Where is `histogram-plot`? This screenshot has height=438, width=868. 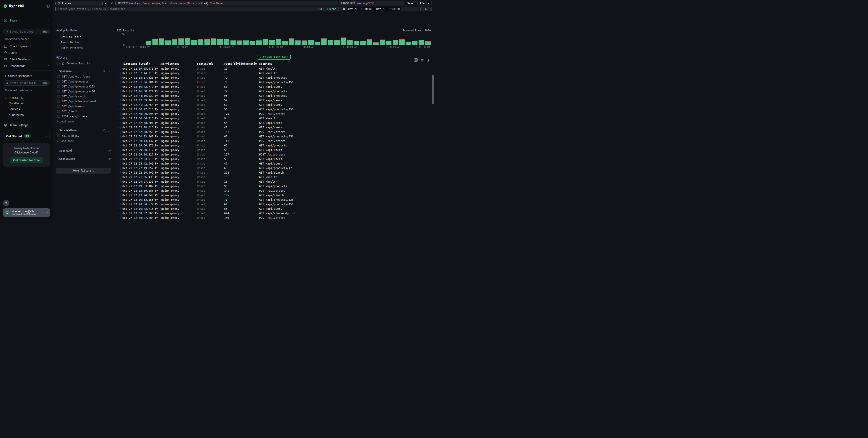 histogram-plot is located at coordinates (278, 40).